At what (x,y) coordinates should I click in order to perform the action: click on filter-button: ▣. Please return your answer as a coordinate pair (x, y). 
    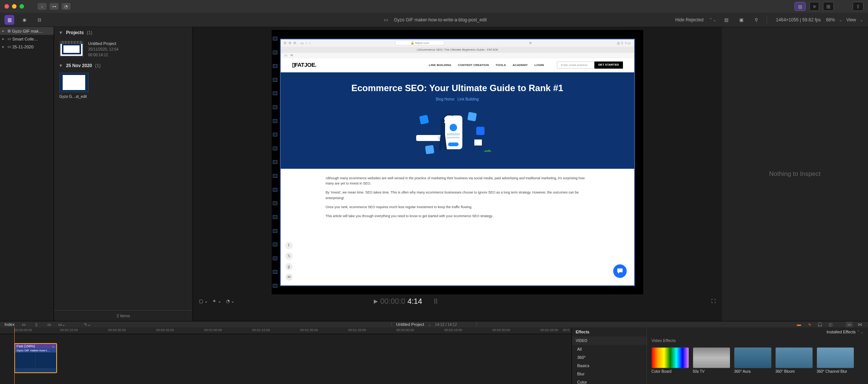
    Looking at the image, I should click on (742, 20).